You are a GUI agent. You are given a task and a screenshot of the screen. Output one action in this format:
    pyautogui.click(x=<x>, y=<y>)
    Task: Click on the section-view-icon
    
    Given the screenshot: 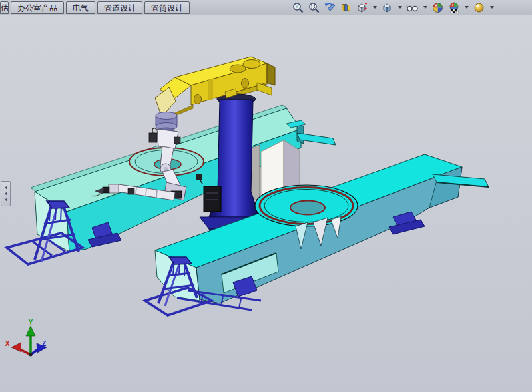 What is the action you would take?
    pyautogui.click(x=346, y=8)
    